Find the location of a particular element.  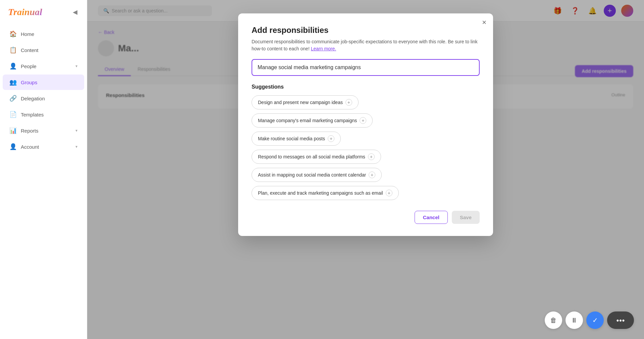

sidebar-item-label-groups: Groups is located at coordinates (49, 83).